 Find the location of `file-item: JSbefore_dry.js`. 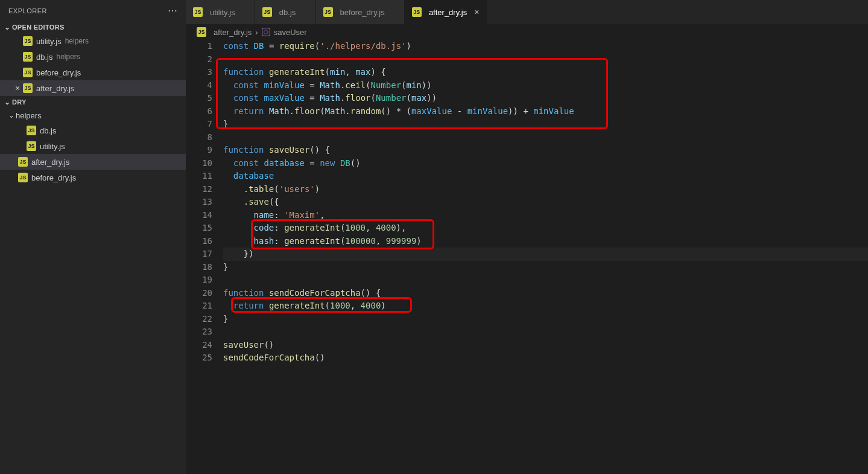

file-item: JSbefore_dry.js is located at coordinates (93, 178).